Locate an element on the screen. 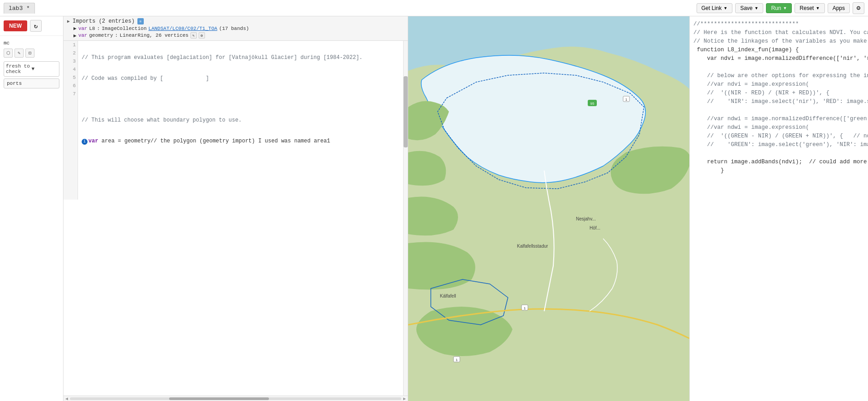  map-label-nesjahv: Nesjahv... is located at coordinates (586, 219).